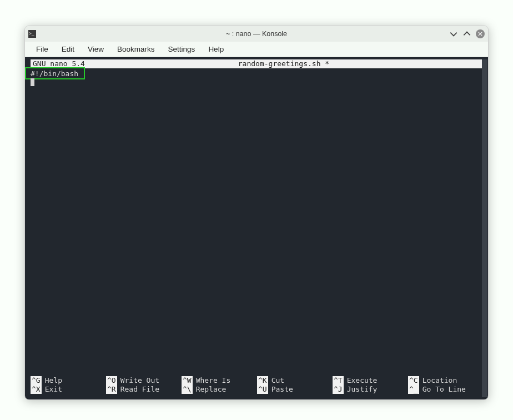 The width and height of the screenshot is (513, 420). Describe the element at coordinates (263, 389) in the screenshot. I see `keycap: ^U` at that location.